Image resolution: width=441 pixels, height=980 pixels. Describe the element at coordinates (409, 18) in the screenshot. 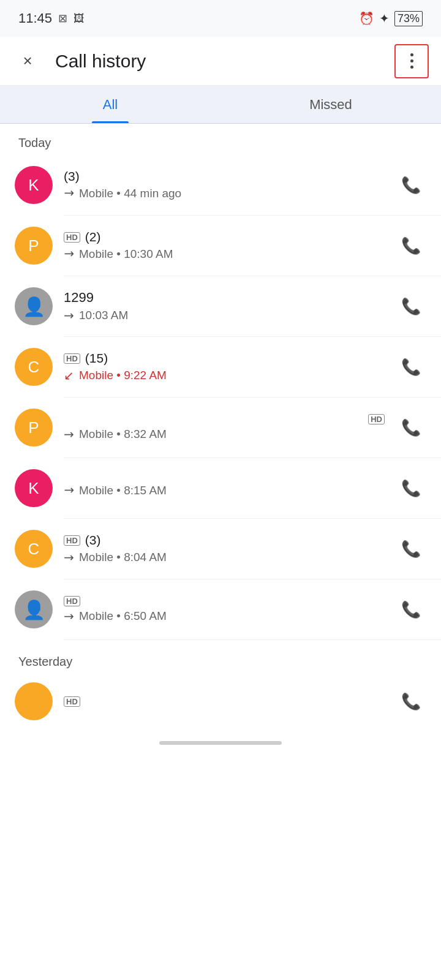

I see `battery-percent: 73%` at that location.